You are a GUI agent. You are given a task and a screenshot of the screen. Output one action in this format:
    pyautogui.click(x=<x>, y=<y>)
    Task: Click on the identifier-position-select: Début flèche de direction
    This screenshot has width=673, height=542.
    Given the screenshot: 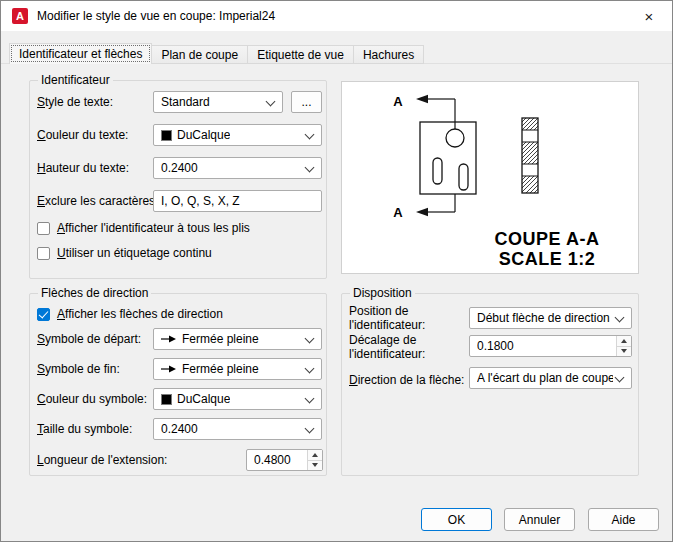 What is the action you would take?
    pyautogui.click(x=550, y=318)
    